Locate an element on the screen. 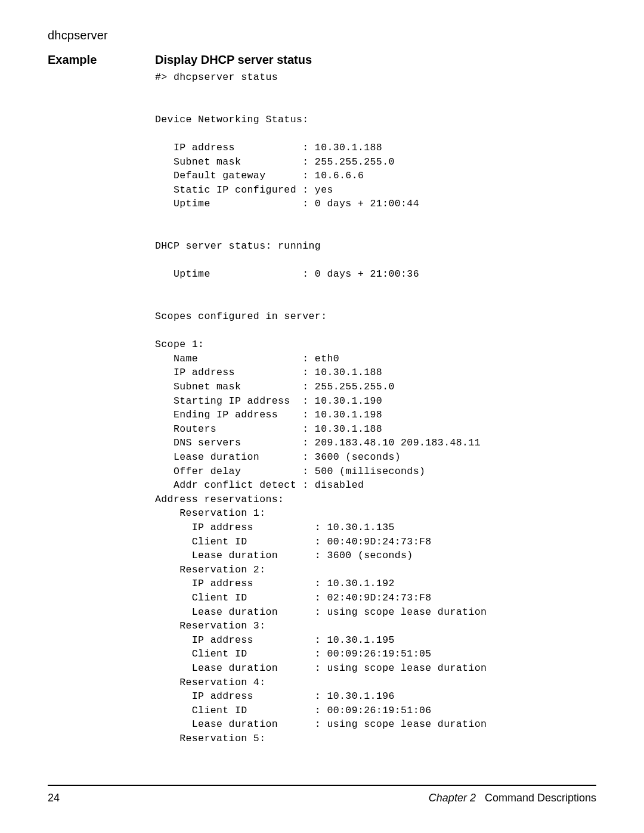  page-number: 24 is located at coordinates (54, 798).